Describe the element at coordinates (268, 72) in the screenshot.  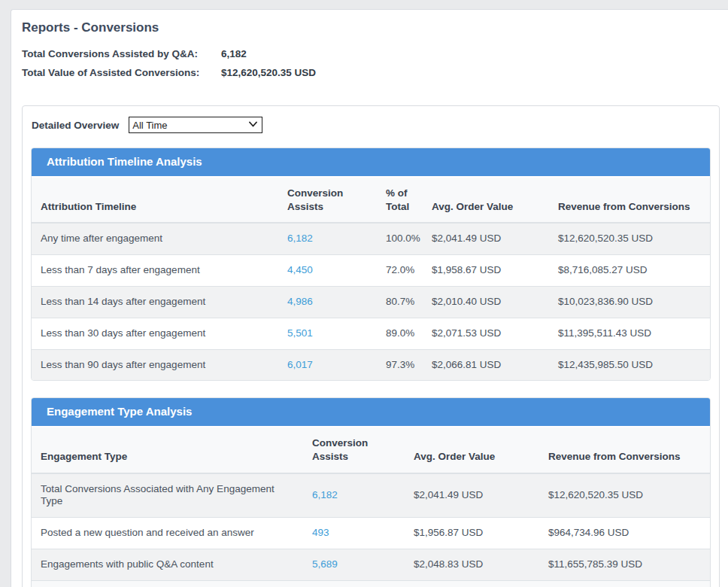
I see `summary-value: $12,620,520.35 USD` at that location.